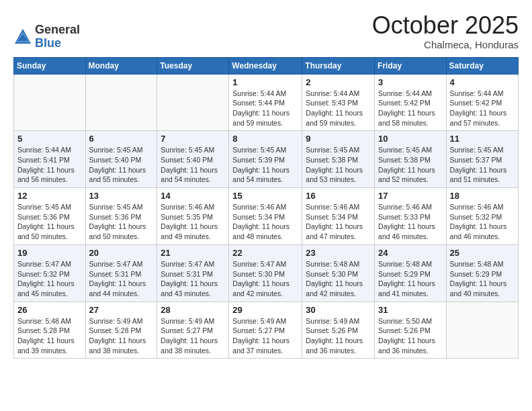 The image size is (532, 411). What do you see at coordinates (445, 26) in the screenshot?
I see `month-title: October 2025` at bounding box center [445, 26].